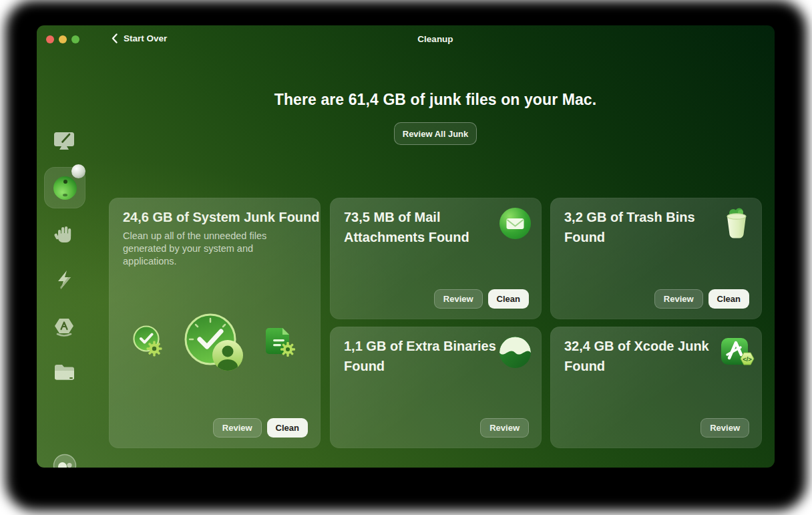 The width and height of the screenshot is (812, 515). I want to click on binaries-icon, so click(516, 353).